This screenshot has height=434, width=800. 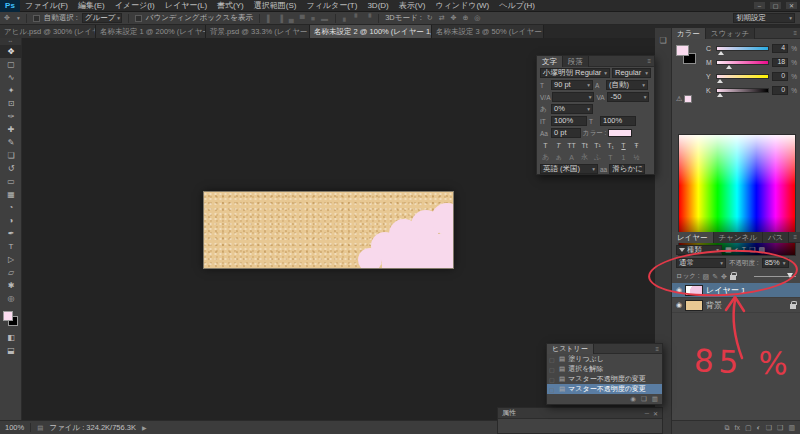 What do you see at coordinates (11, 286) in the screenshot?
I see `hand-tool: ✱` at bounding box center [11, 286].